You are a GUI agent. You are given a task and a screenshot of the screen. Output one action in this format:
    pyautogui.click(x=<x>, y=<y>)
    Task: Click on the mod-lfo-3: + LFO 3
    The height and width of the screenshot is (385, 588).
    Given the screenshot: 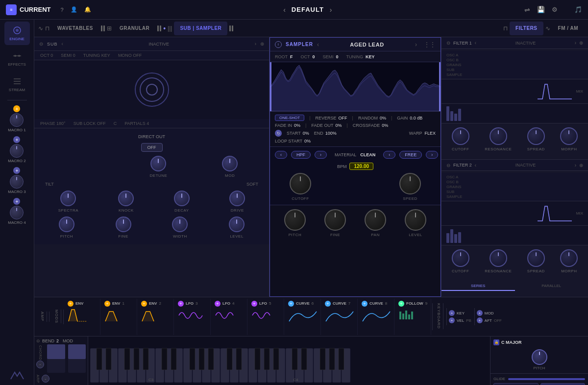 What is the action you would take?
    pyautogui.click(x=193, y=317)
    